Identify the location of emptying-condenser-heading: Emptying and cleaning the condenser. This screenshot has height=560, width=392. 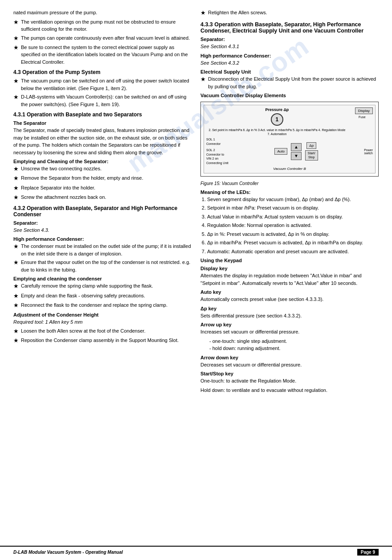
(102, 279).